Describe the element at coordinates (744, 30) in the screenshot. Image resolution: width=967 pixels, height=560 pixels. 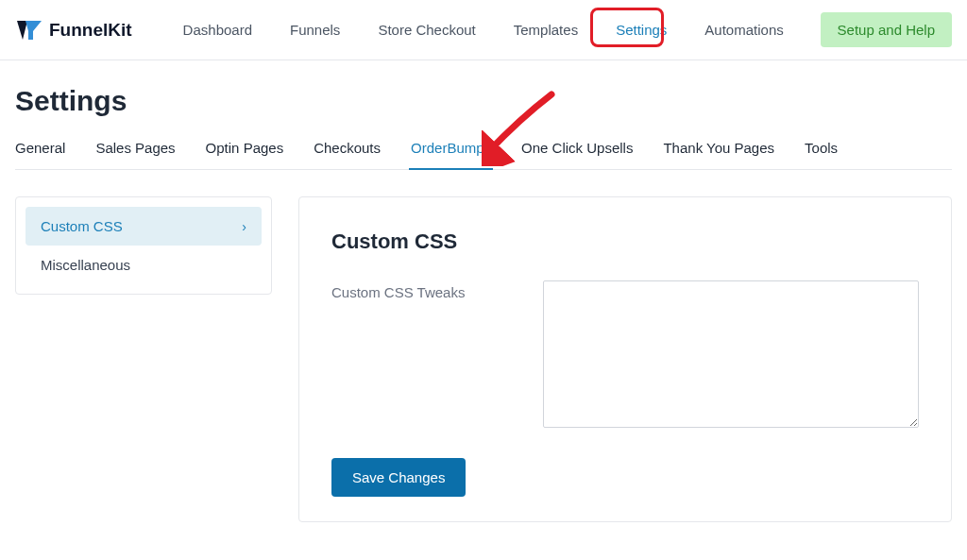
I see `nav-automations: Automations` at that location.